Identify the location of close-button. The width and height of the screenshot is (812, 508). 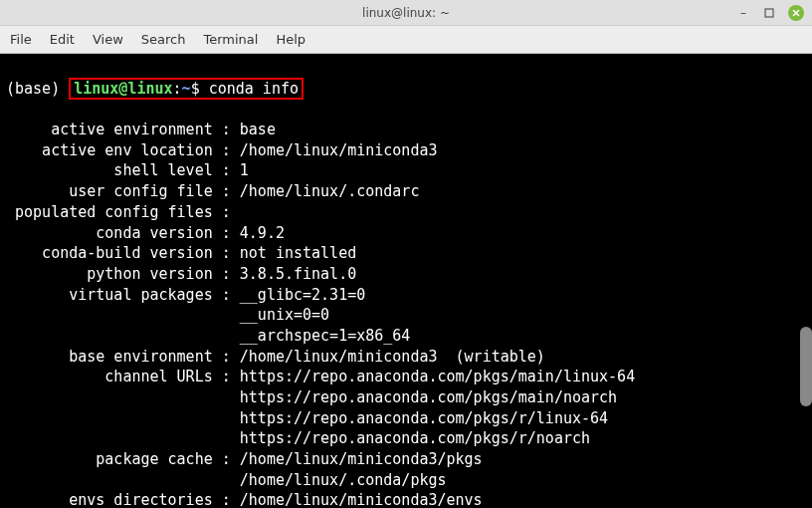
(796, 13).